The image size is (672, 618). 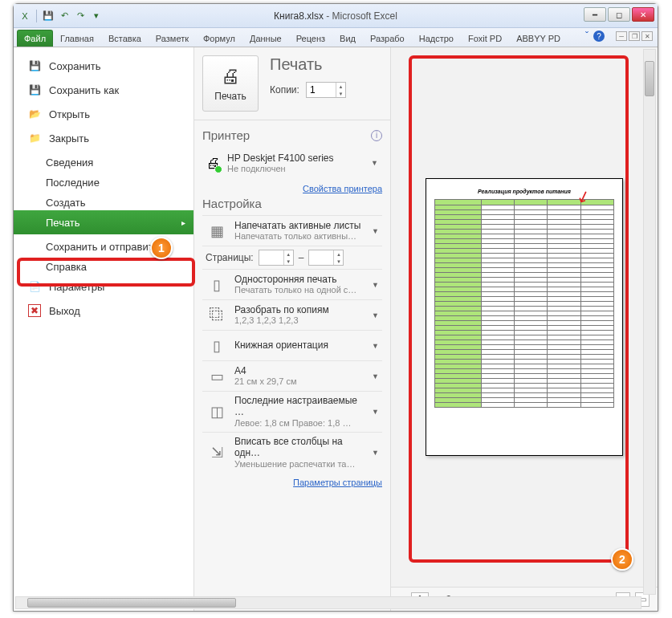 What do you see at coordinates (348, 39) in the screenshot?
I see `tab-view: Вид` at bounding box center [348, 39].